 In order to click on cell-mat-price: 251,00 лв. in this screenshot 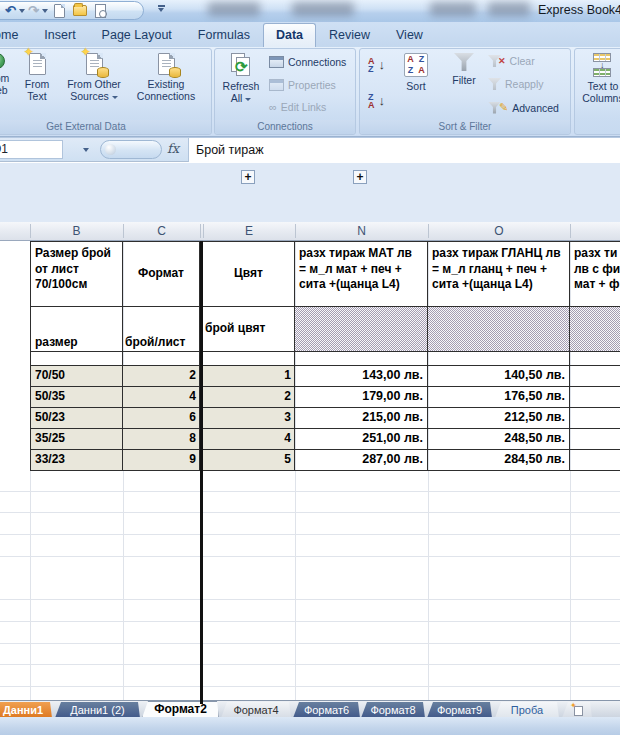, I will do `click(362, 440)`.